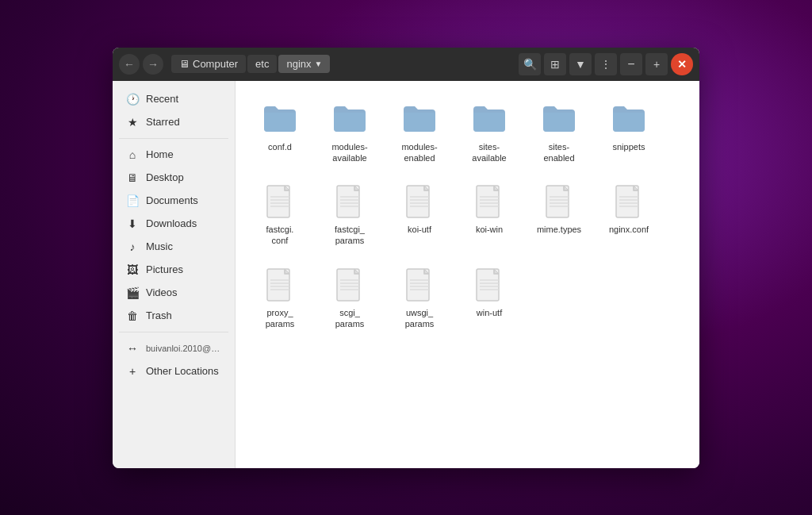 The width and height of the screenshot is (812, 515). What do you see at coordinates (174, 348) in the screenshot?
I see `sidebar-account: ↔ buivanloi.2010@g...` at bounding box center [174, 348].